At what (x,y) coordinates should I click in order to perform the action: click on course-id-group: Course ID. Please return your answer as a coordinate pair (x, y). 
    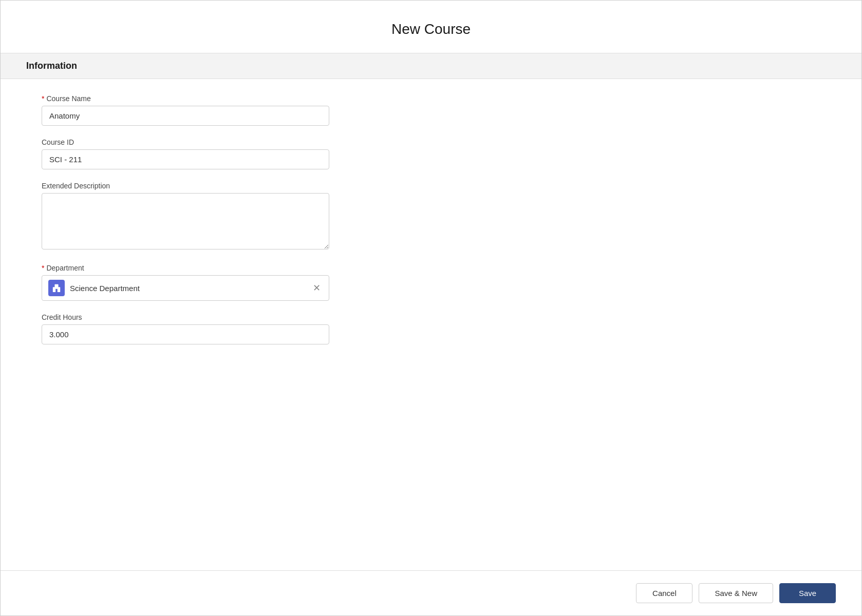
    Looking at the image, I should click on (185, 154).